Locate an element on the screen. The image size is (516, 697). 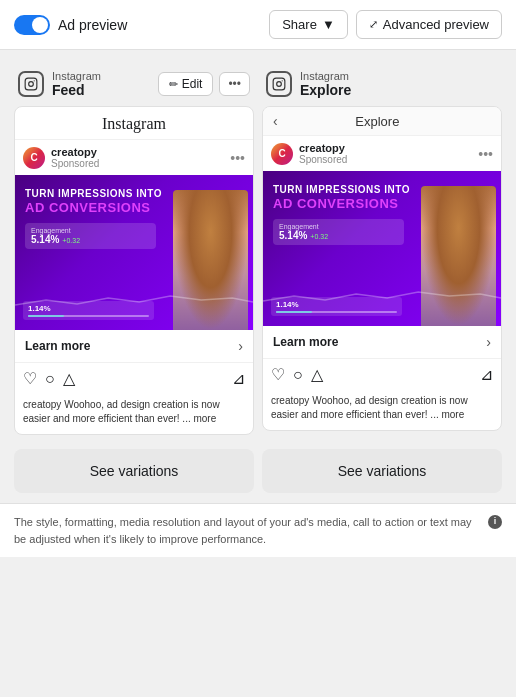
feed-see-variations-button: See variations is located at coordinates (134, 471).